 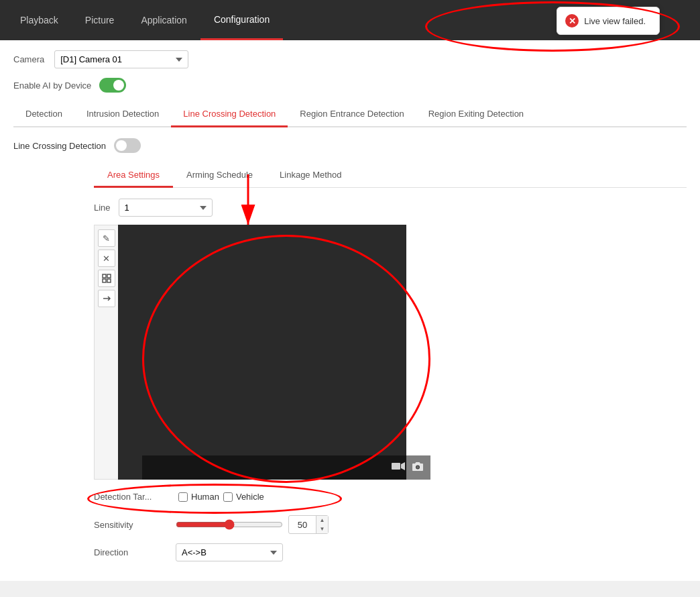 What do you see at coordinates (113, 85) in the screenshot?
I see `enable-ai-toggle` at bounding box center [113, 85].